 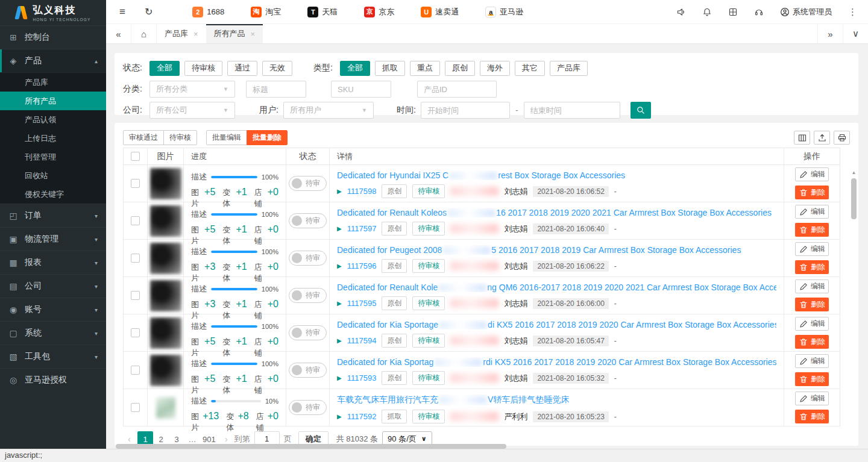 What do you see at coordinates (854, 199) in the screenshot?
I see `scrollbar-thumb` at bounding box center [854, 199].